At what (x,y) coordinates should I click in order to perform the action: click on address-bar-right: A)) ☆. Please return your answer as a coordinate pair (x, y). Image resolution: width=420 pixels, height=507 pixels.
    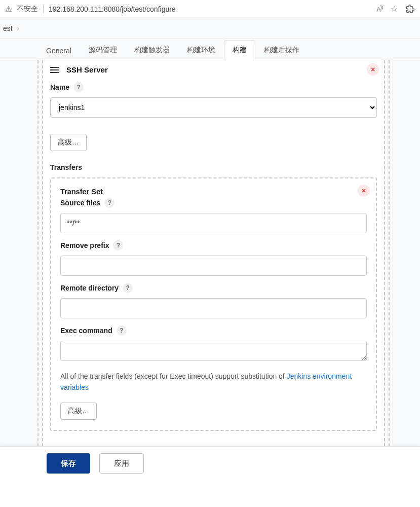
    Looking at the image, I should click on (396, 9).